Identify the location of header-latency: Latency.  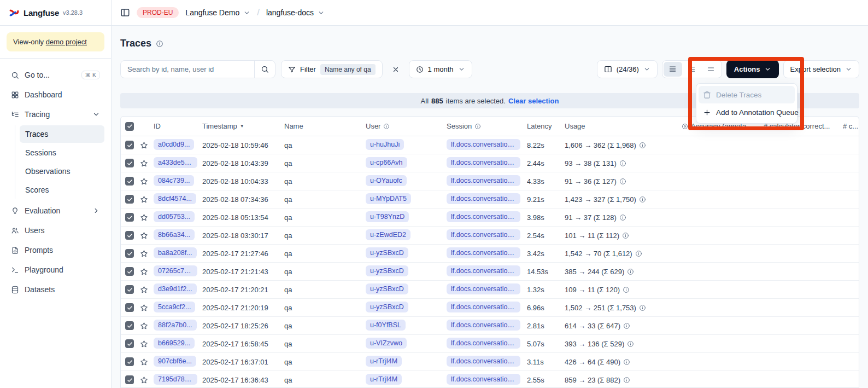
(546, 126).